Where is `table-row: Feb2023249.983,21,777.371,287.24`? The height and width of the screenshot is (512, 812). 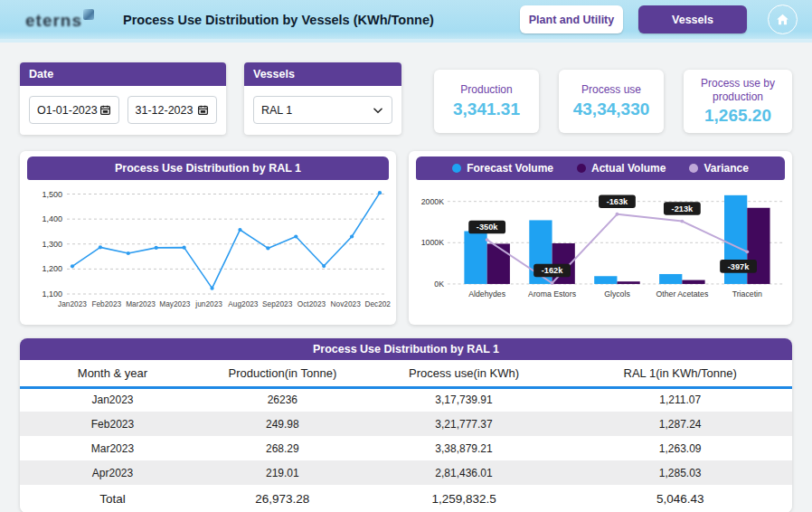
table-row: Feb2023249.983,21,777.371,287.24 is located at coordinates (406, 423).